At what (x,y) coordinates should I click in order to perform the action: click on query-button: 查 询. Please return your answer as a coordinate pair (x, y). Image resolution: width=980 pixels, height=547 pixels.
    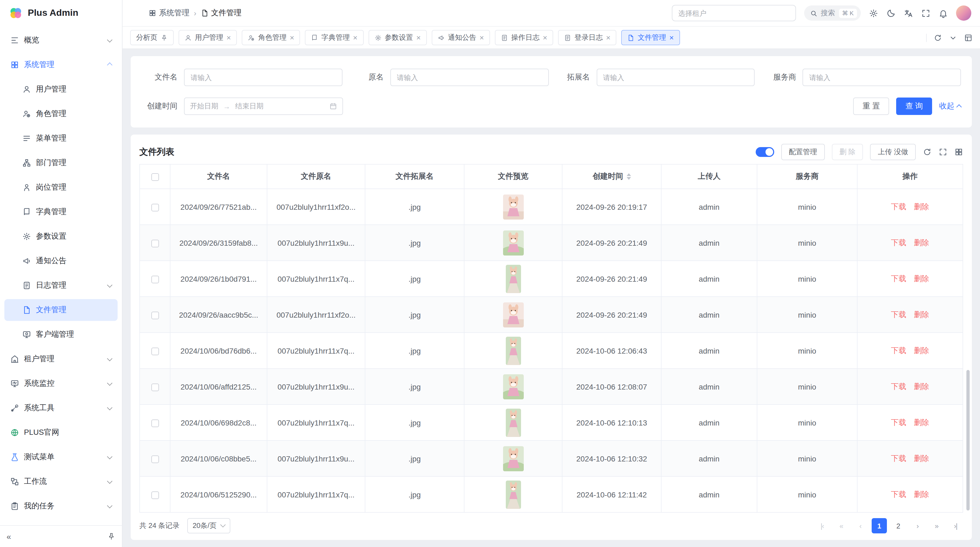
    Looking at the image, I should click on (914, 106).